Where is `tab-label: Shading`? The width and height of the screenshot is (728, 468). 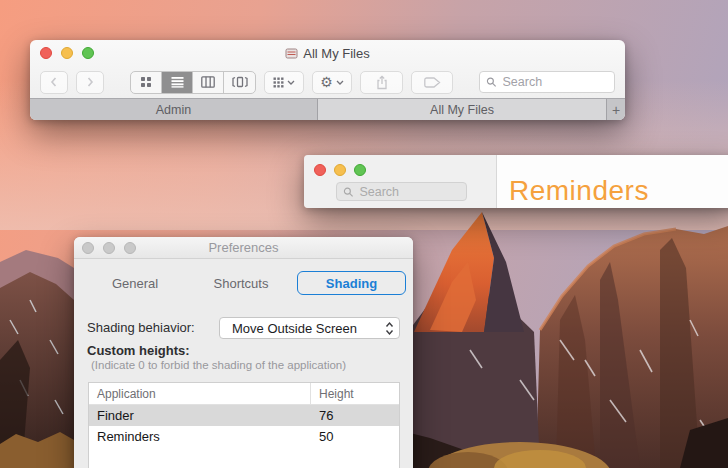 tab-label: Shading is located at coordinates (352, 284).